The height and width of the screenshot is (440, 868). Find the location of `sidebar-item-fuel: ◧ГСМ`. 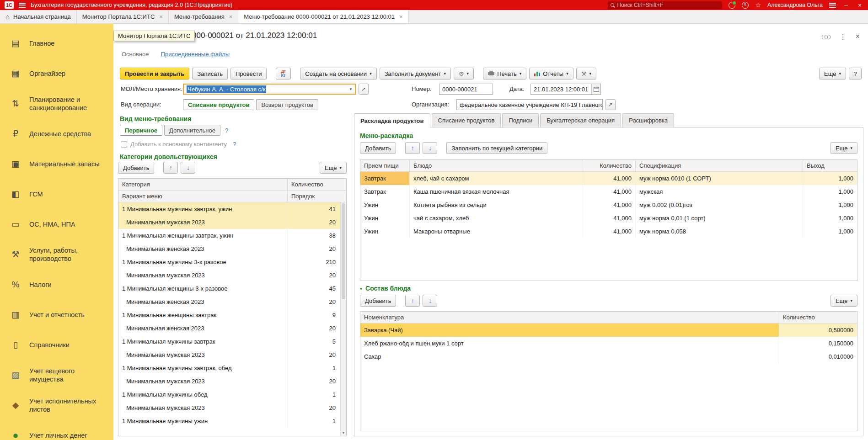

sidebar-item-fuel: ◧ГСМ is located at coordinates (57, 194).